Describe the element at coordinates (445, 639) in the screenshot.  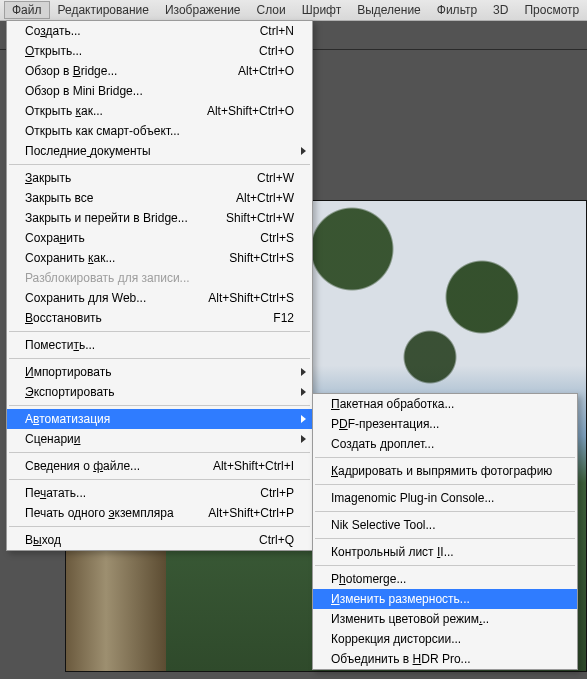
I see `automation-item-15: Коррекция дисторсии...` at that location.